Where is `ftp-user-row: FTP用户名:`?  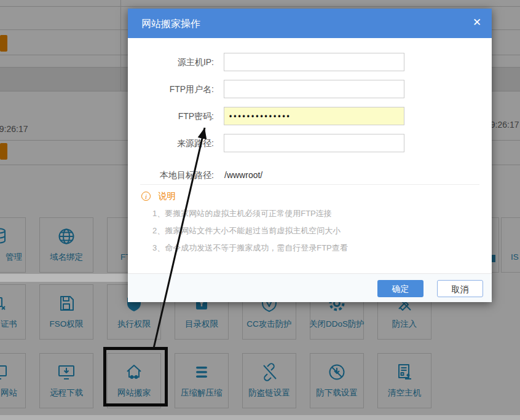
ftp-user-row: FTP用户名: is located at coordinates (310, 89).